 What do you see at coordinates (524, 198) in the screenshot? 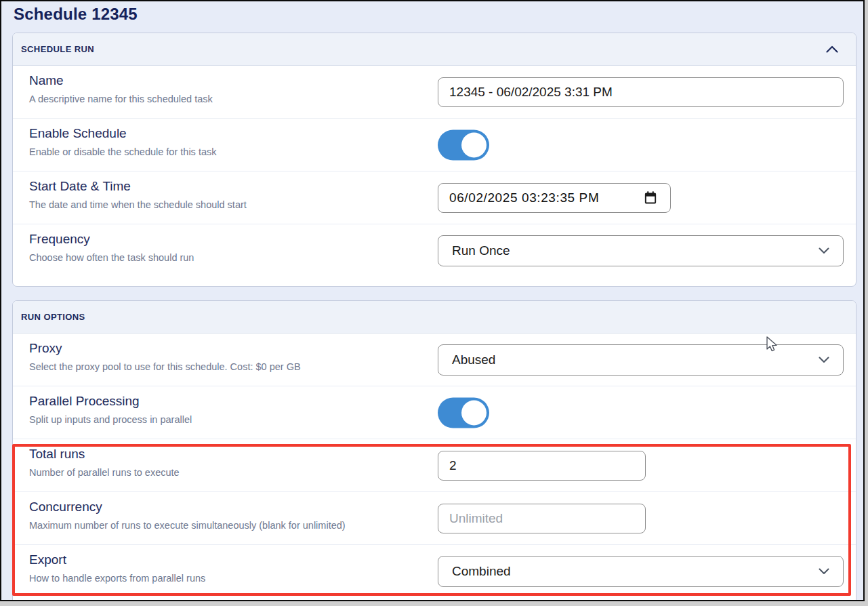
I see `datetime-value: 06/02/2025 03:23:35 PM` at bounding box center [524, 198].